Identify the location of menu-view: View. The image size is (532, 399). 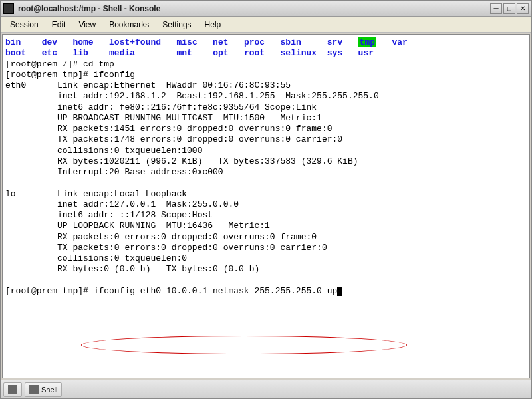
(87, 25).